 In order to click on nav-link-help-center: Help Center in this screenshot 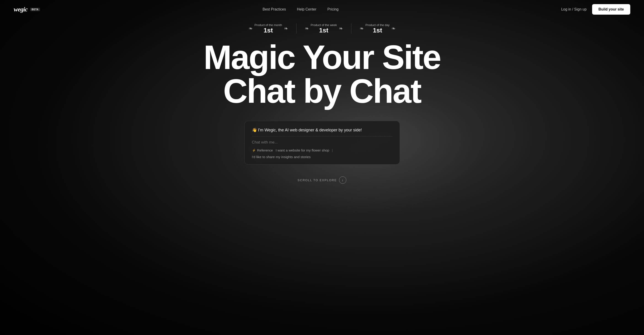, I will do `click(307, 9)`.